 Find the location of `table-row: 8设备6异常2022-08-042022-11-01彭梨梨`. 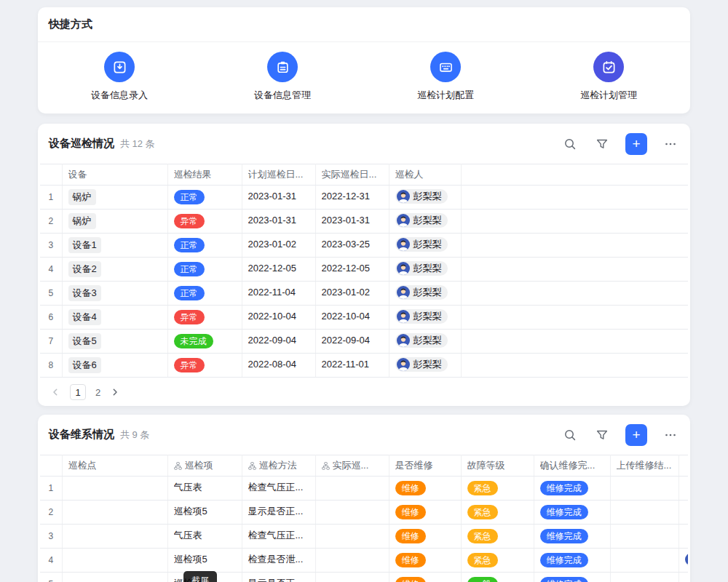

table-row: 8设备6异常2022-08-042022-11-01彭梨梨 is located at coordinates (364, 365).